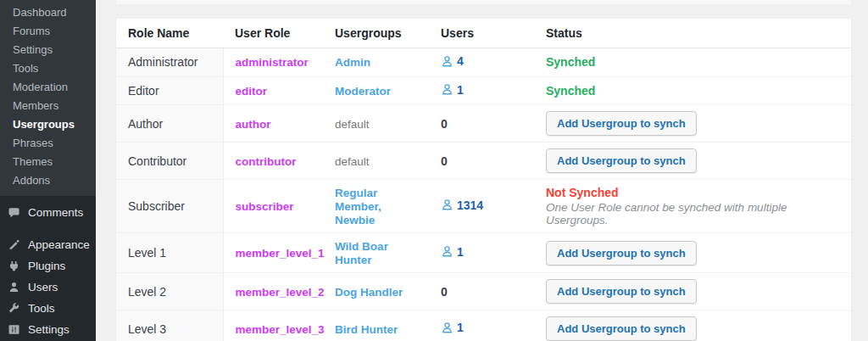  Describe the element at coordinates (358, 207) in the screenshot. I see `usergroup-link: Regular Member, Newbie` at that location.